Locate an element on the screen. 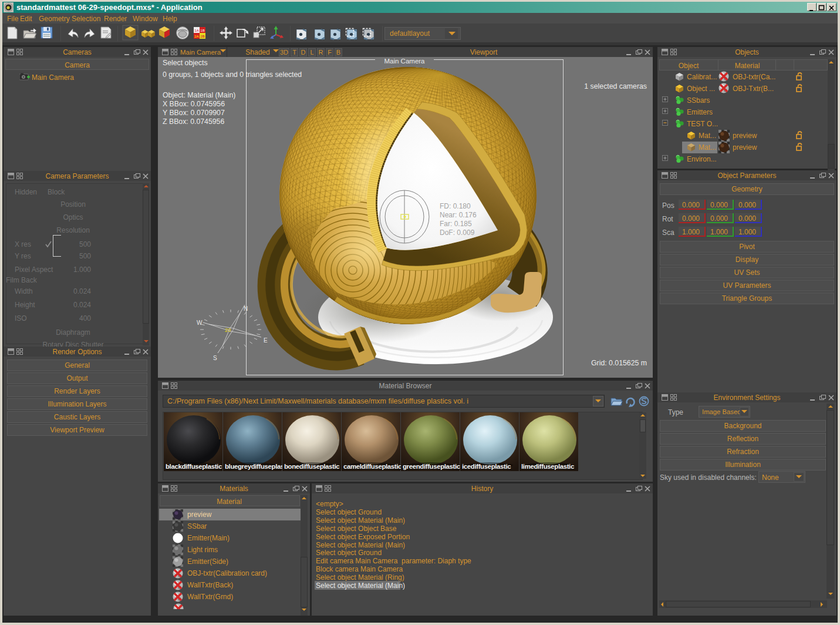 The width and height of the screenshot is (840, 625). svg-text: FD: 0.180 is located at coordinates (456, 206).